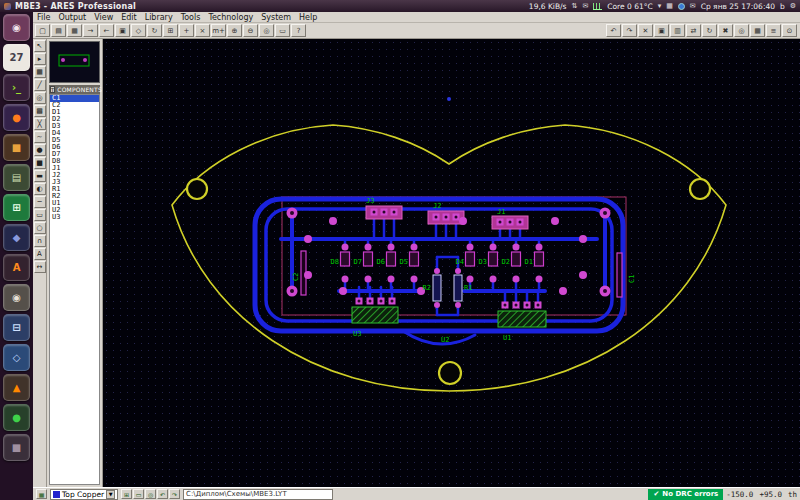  What do you see at coordinates (16, 28) in the screenshot?
I see `launcher-dash-home: ◉` at bounding box center [16, 28].